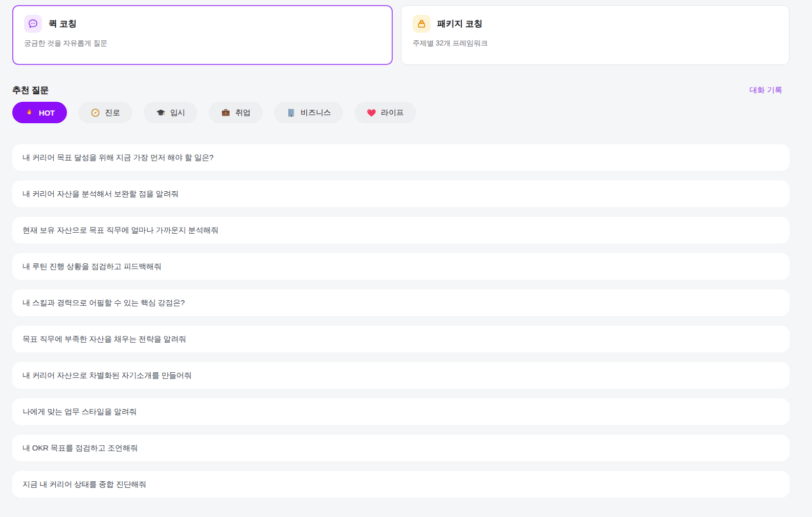 The height and width of the screenshot is (517, 812). Describe the element at coordinates (161, 113) in the screenshot. I see `graduation-cap-icon` at that location.